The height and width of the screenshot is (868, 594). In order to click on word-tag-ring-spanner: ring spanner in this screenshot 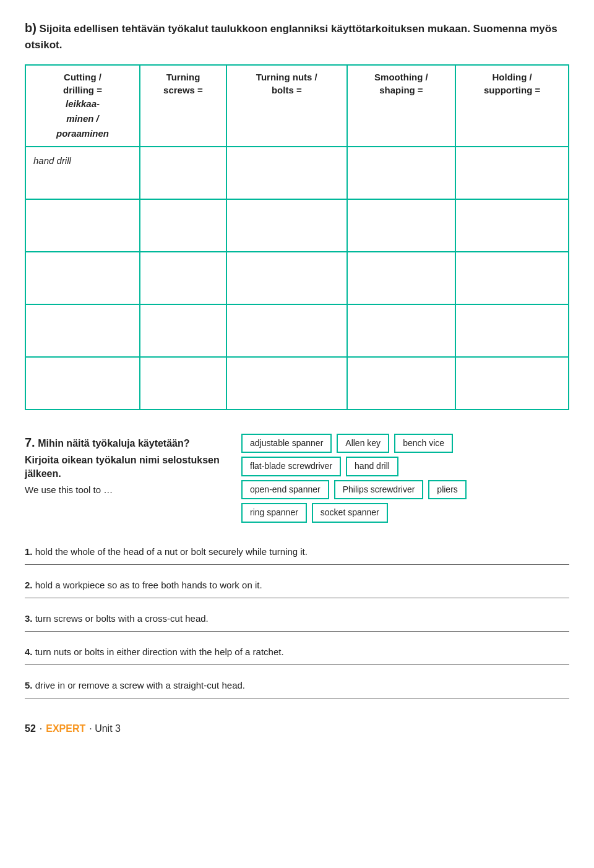, I will do `click(274, 513)`.